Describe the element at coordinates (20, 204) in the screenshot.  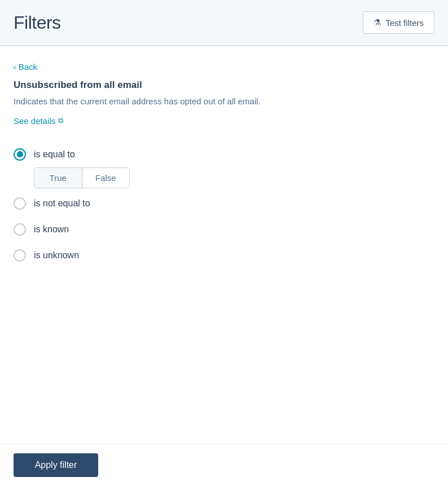
I see `radio-is-not-equal-to` at that location.